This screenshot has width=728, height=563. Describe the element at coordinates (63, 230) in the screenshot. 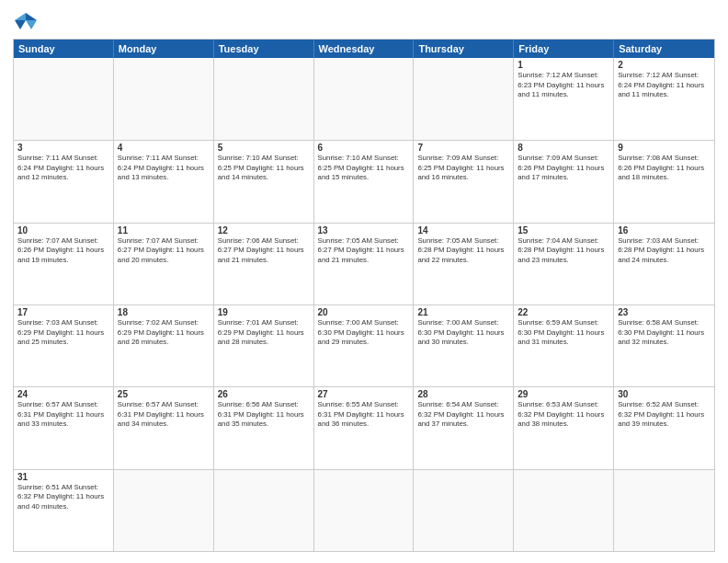

I see `day-number: 10` at that location.